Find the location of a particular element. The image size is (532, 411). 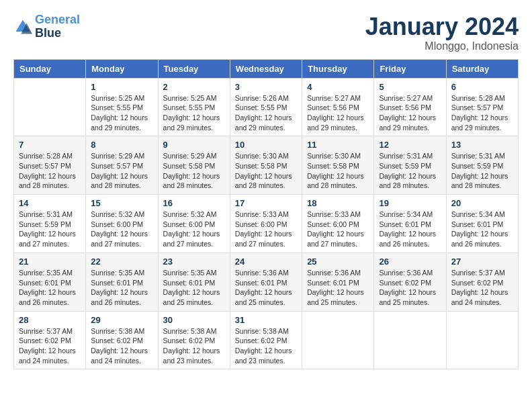

day-cell: 19Sunrise: 5:34 AM Sunset: 6:01 PM Dayli… is located at coordinates (410, 224).